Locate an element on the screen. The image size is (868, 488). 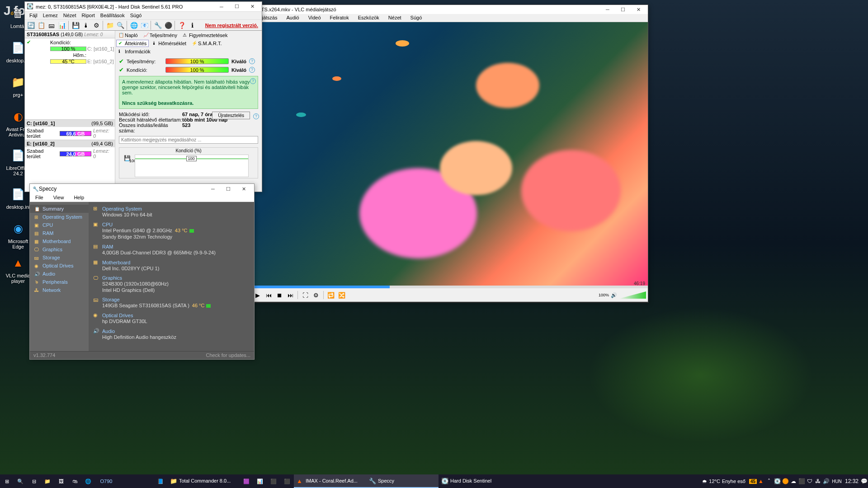
vlc-menu-subtitle: Feliratok is located at coordinates (340, 18).